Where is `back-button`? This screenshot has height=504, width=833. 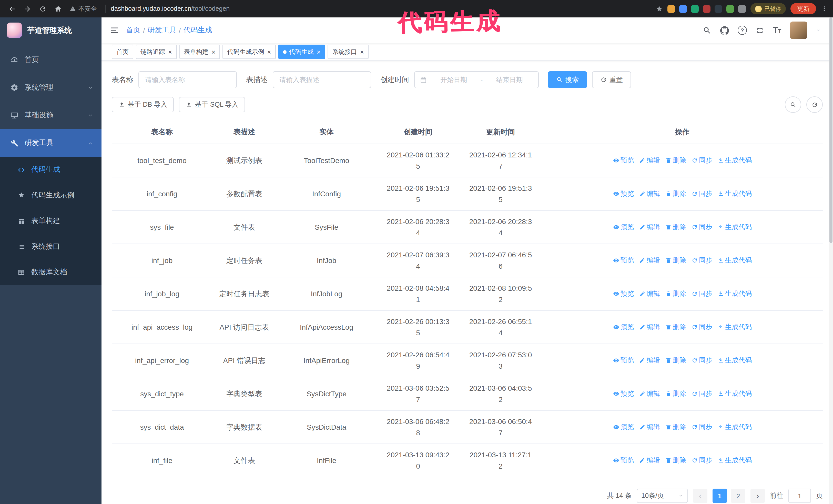 back-button is located at coordinates (12, 9).